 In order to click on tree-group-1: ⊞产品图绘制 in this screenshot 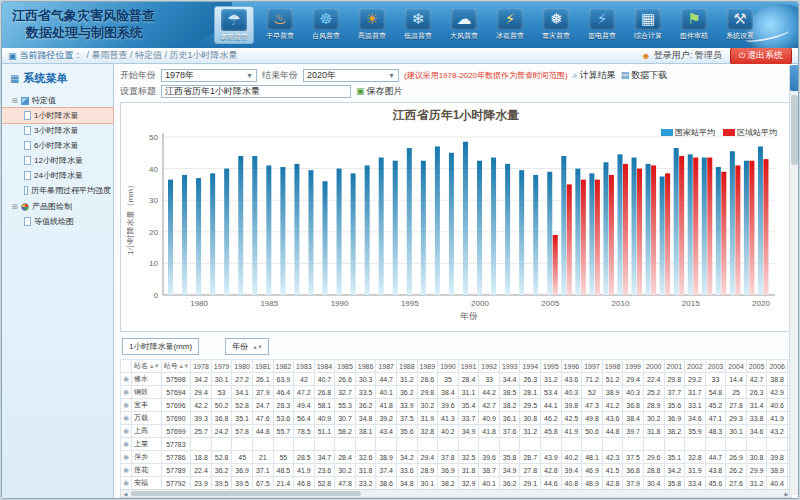, I will do `click(58, 206)`.